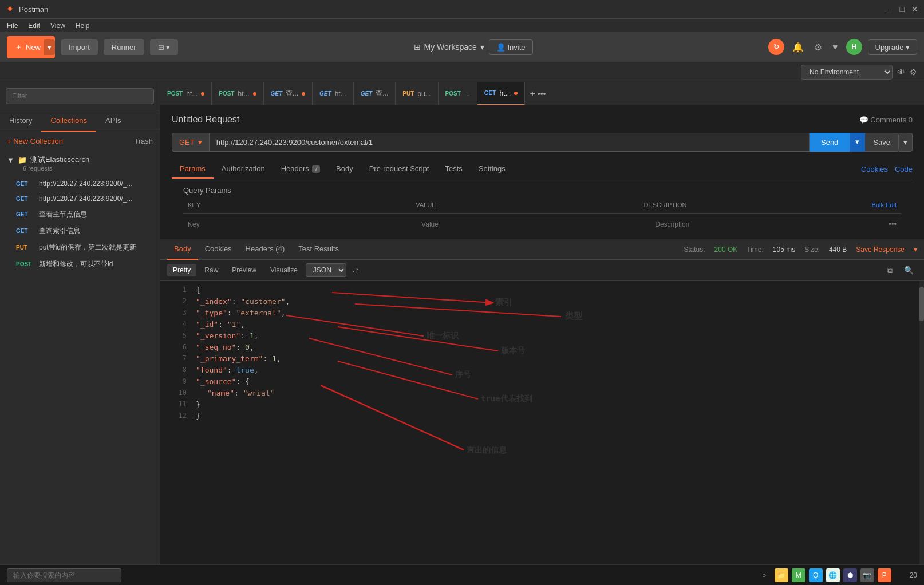 The image size is (924, 585). I want to click on user-avatar: H, so click(854, 47).